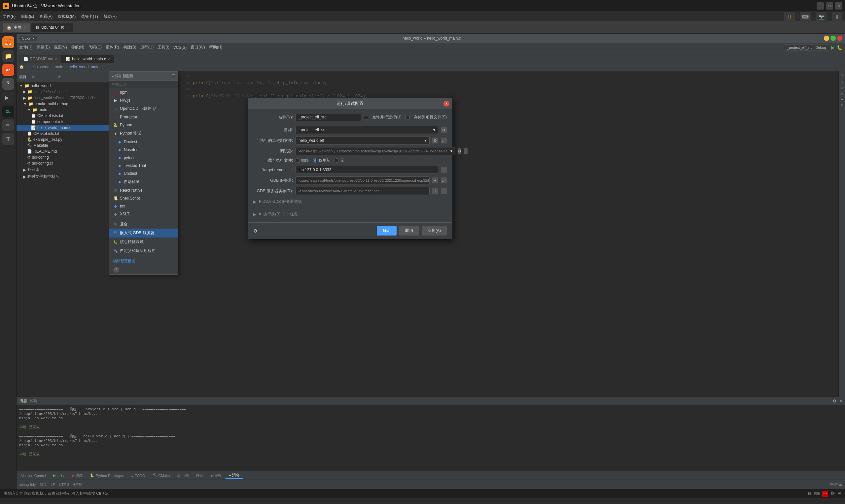 Image resolution: width=845 pixels, height=504 pixels. I want to click on files-icon: 📁, so click(8, 56).